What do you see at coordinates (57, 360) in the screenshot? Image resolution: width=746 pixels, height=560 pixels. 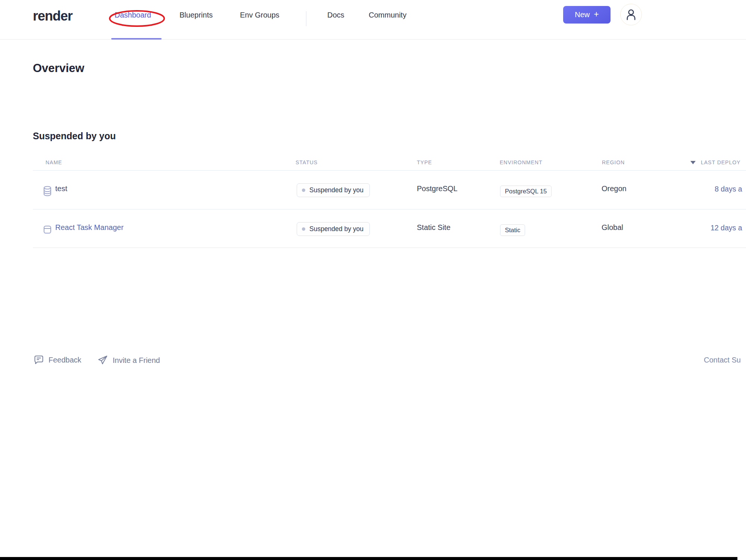 I see `feedback-link: Feedback` at bounding box center [57, 360].